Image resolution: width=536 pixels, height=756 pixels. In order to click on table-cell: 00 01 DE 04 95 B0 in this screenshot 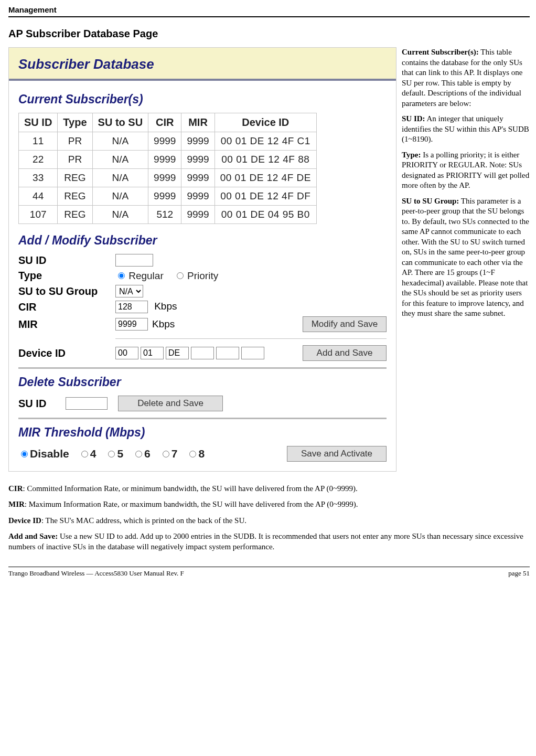, I will do `click(265, 215)`.